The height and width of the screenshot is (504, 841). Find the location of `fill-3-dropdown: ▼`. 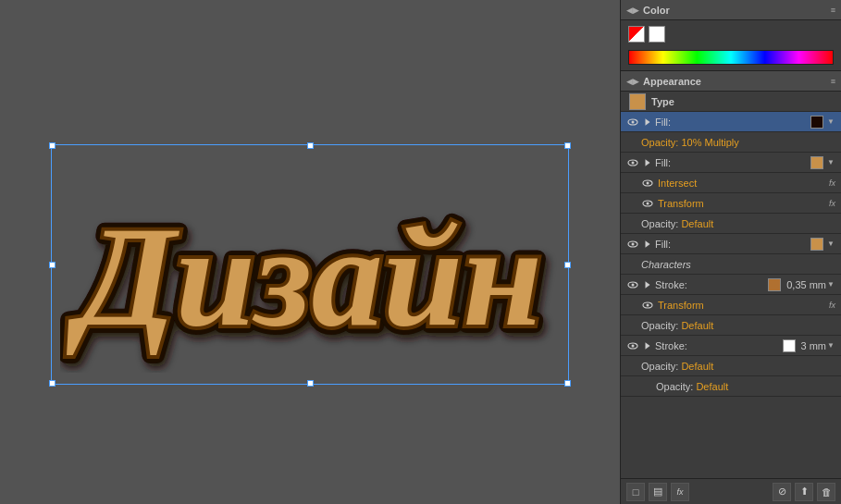

fill-3-dropdown: ▼ is located at coordinates (831, 244).